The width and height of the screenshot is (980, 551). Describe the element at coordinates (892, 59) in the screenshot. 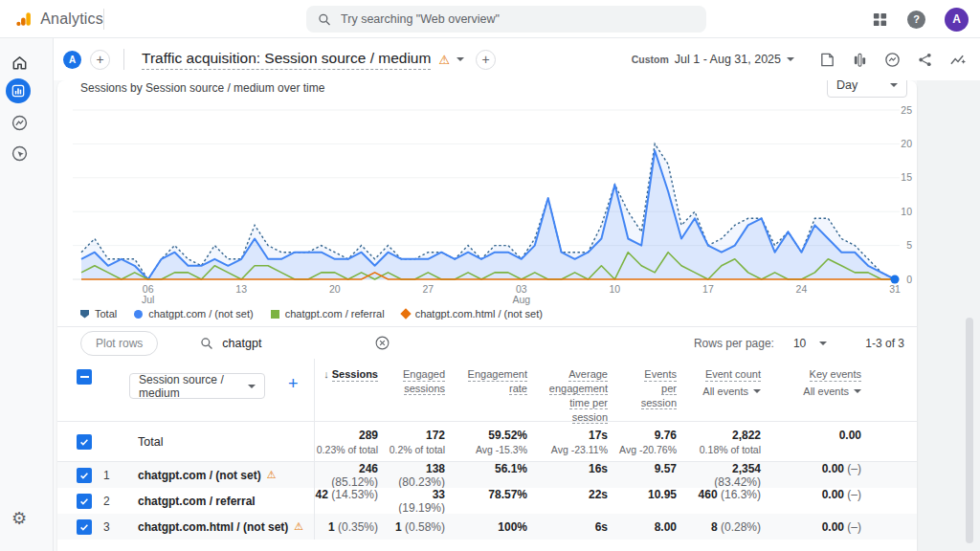

I see `insights-circle-icon` at that location.